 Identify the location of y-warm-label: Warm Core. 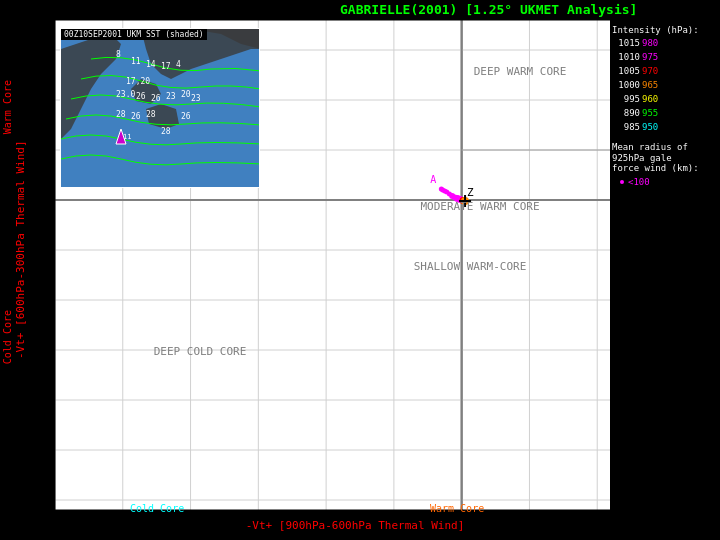
(8, 107).